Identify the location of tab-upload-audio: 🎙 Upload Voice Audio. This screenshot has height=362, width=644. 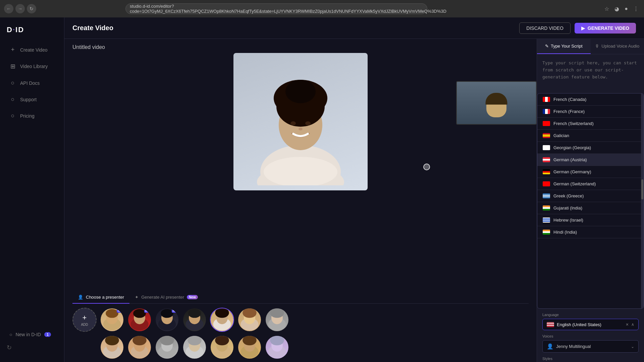
(618, 46).